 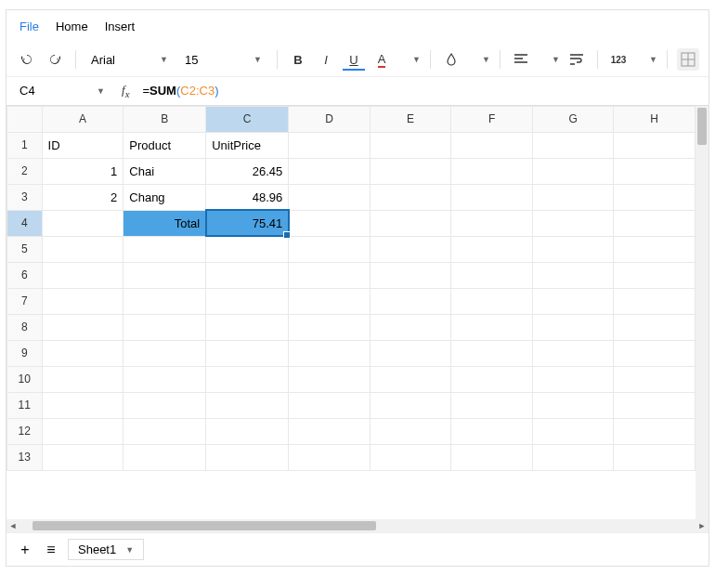 What do you see at coordinates (25, 145) in the screenshot?
I see `row-header-1: 1` at bounding box center [25, 145].